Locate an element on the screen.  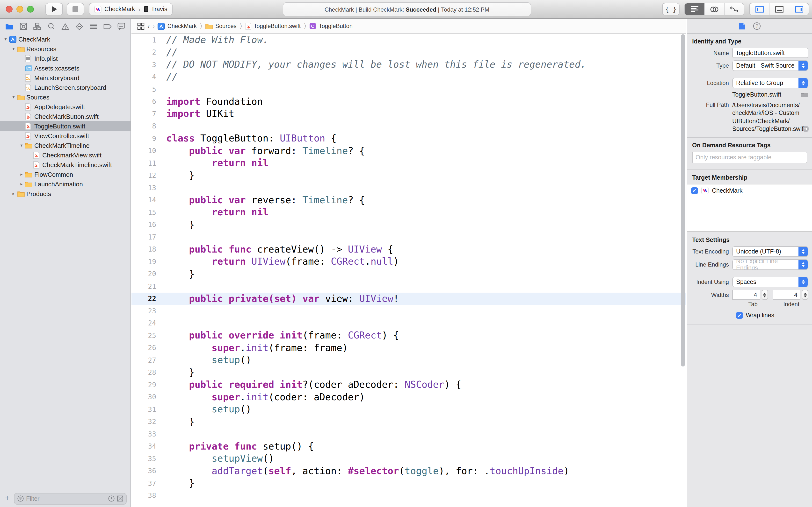
code-line-13: 13 is located at coordinates (409, 188).